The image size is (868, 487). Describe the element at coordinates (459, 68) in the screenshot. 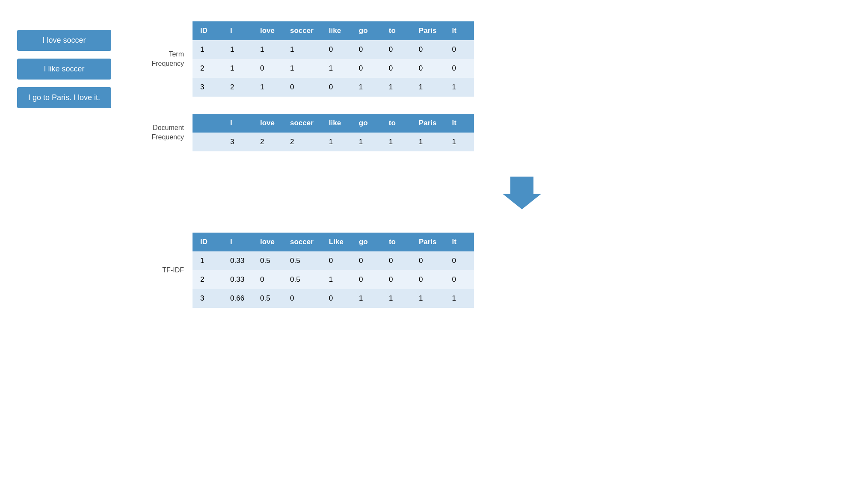

I see `tf-cell-r1-c8: 0` at that location.